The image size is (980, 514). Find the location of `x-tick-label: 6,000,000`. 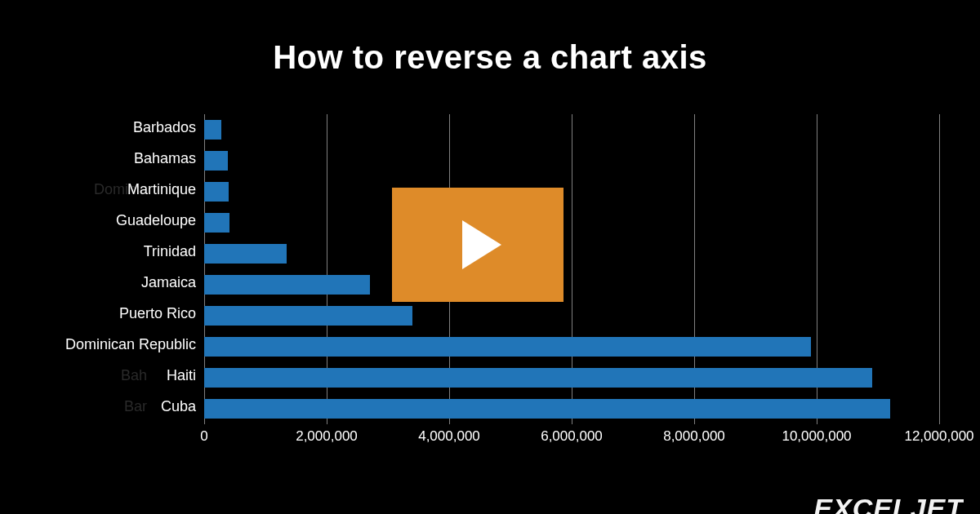

x-tick-label: 6,000,000 is located at coordinates (572, 436).